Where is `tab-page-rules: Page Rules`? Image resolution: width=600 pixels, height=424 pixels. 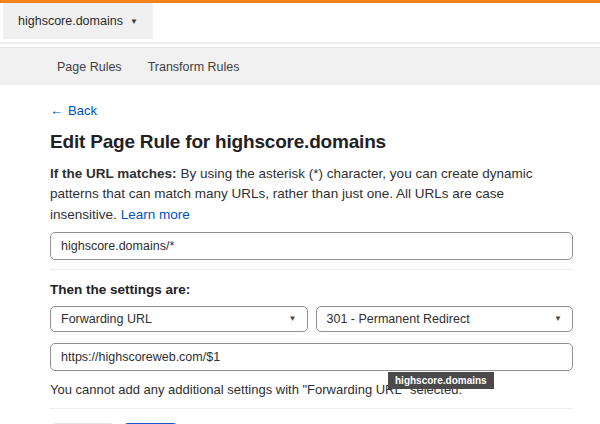 tab-page-rules: Page Rules is located at coordinates (90, 67).